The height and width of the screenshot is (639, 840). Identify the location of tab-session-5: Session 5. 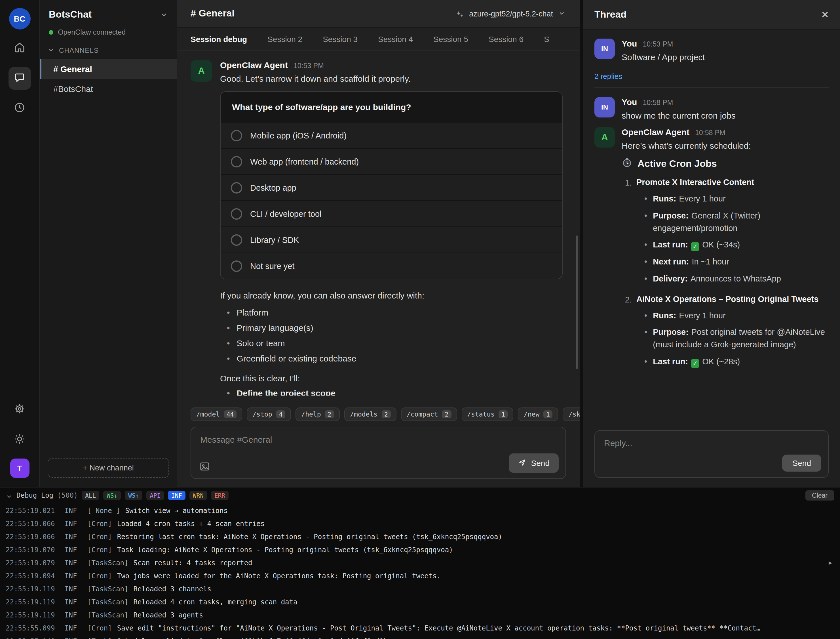
(451, 39).